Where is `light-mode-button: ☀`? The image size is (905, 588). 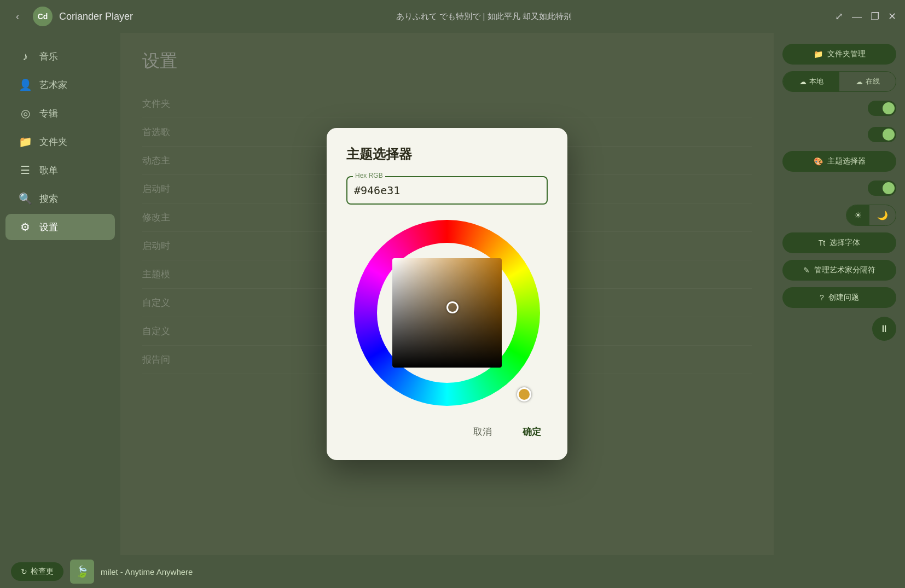
light-mode-button: ☀ is located at coordinates (858, 216).